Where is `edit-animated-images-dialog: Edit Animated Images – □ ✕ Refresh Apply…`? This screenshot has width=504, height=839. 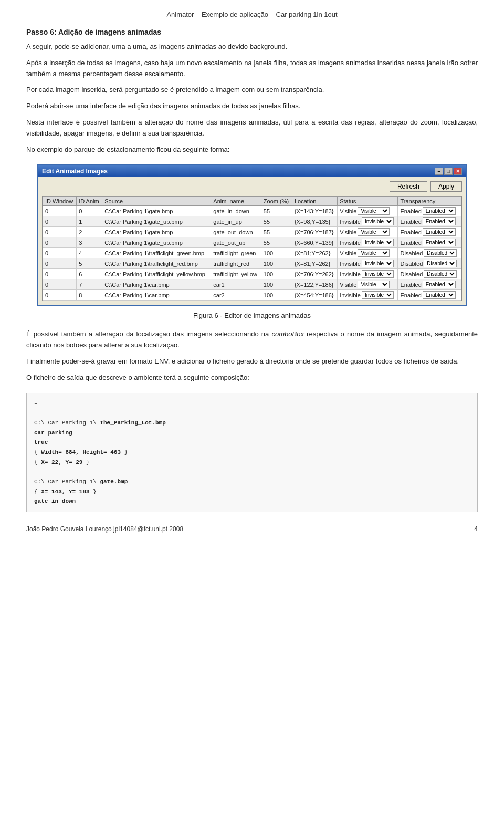 edit-animated-images-dialog: Edit Animated Images – □ ✕ Refresh Apply… is located at coordinates (252, 235).